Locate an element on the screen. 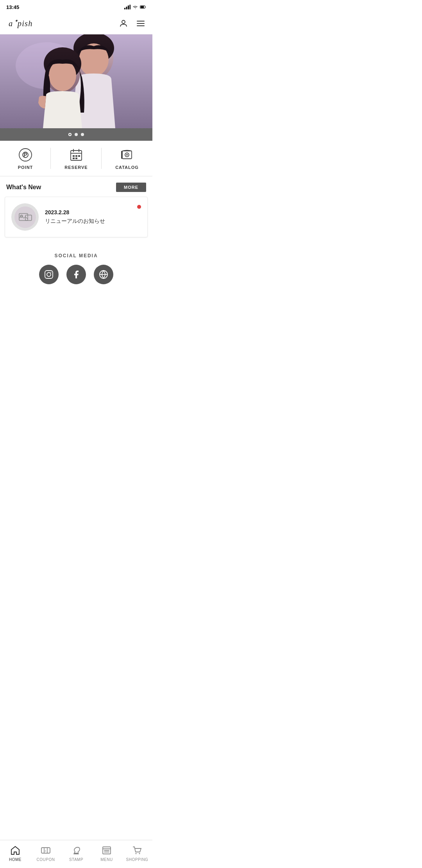  quick-menu-reserve: RESERVE is located at coordinates (76, 158).